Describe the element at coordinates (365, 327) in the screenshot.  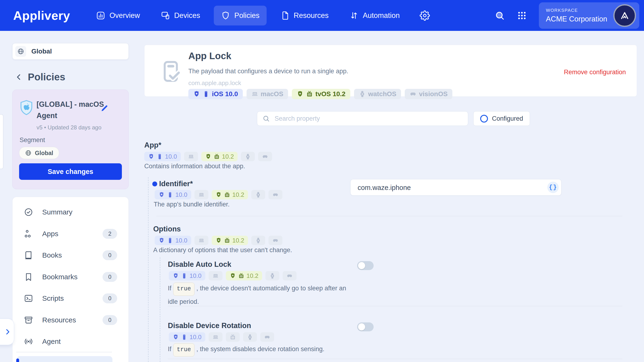
I see `disable-device-rotation-toggle` at that location.